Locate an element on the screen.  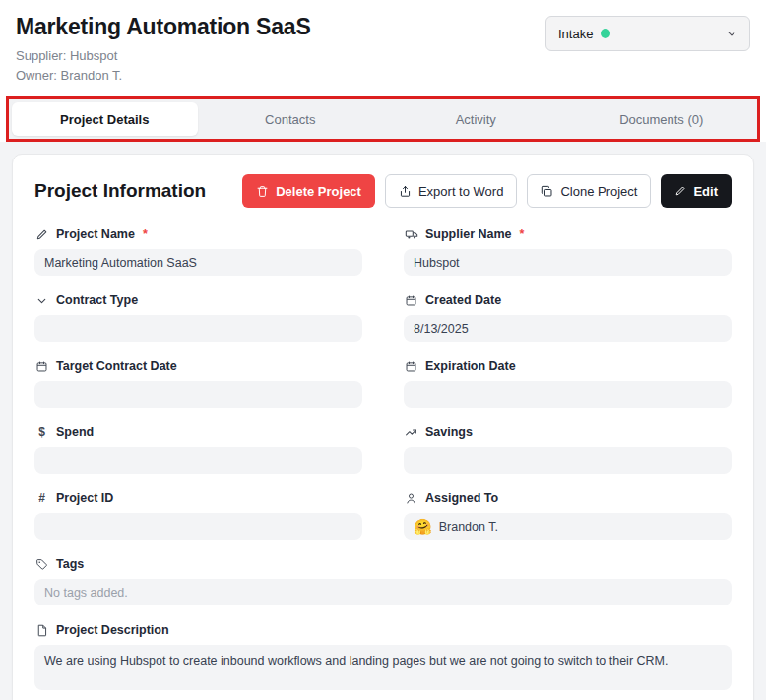
field-label-row: Target Contract Date is located at coordinates (199, 366).